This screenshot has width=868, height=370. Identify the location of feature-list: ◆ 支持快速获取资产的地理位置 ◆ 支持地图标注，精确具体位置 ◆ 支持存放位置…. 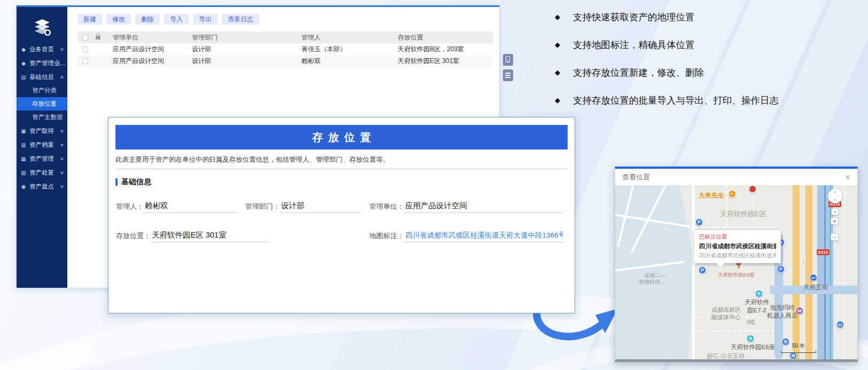
(704, 66).